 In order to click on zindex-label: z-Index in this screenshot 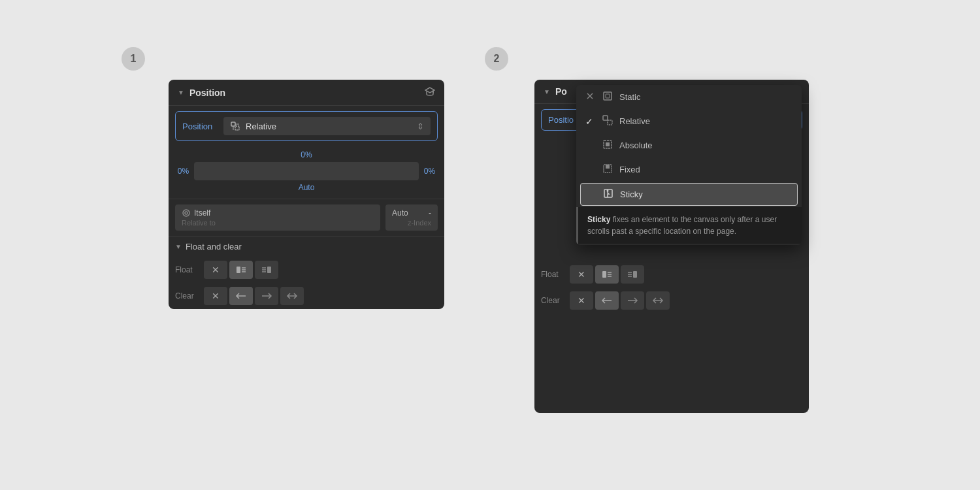, I will do `click(412, 223)`.